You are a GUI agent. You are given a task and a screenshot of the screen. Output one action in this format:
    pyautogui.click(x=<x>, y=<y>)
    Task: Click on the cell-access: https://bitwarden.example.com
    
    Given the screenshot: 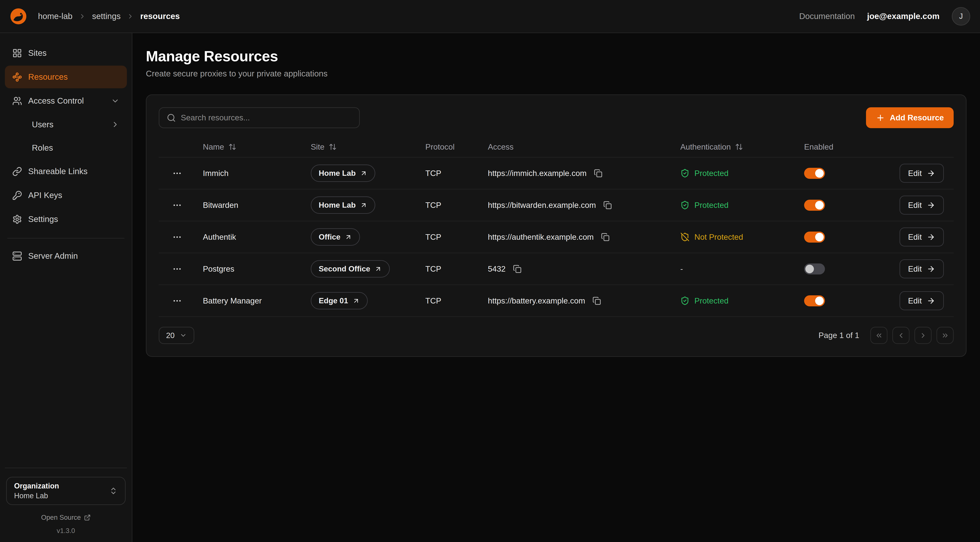 What is the action you would take?
    pyautogui.click(x=574, y=206)
    